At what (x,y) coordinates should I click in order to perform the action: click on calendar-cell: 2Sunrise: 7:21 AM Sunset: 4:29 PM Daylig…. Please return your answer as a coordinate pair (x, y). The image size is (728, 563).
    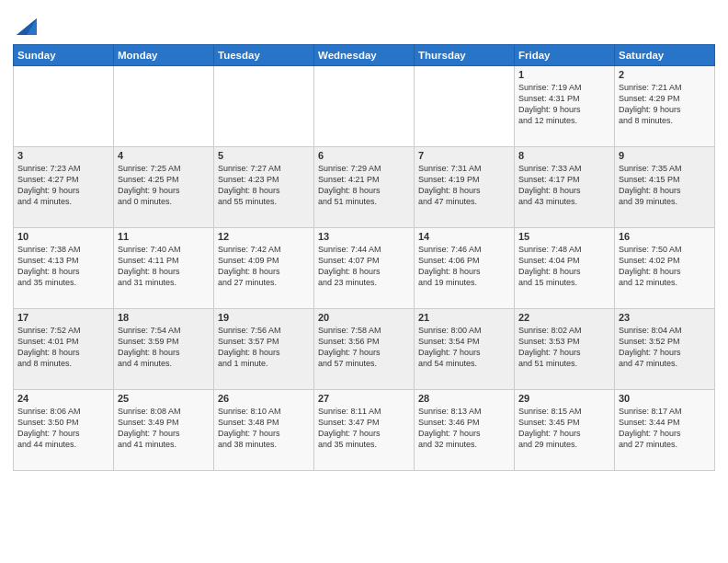
    Looking at the image, I should click on (665, 107).